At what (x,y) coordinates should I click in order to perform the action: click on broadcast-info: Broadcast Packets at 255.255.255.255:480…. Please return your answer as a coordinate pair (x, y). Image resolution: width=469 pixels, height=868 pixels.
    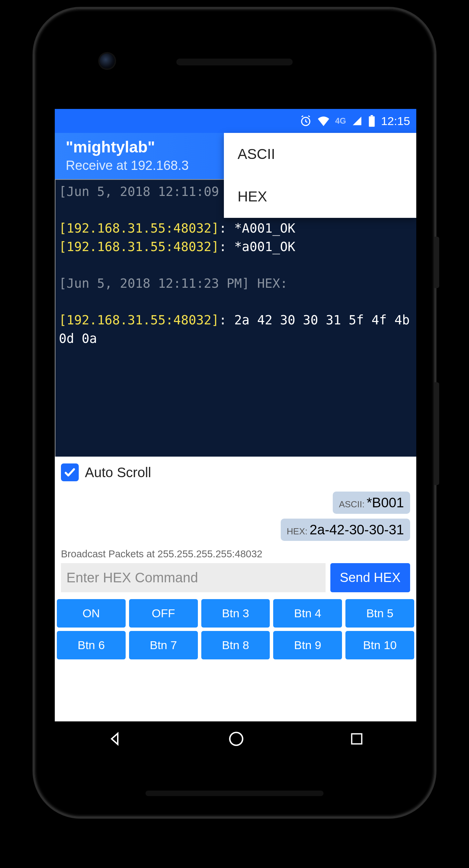
    Looking at the image, I should click on (236, 554).